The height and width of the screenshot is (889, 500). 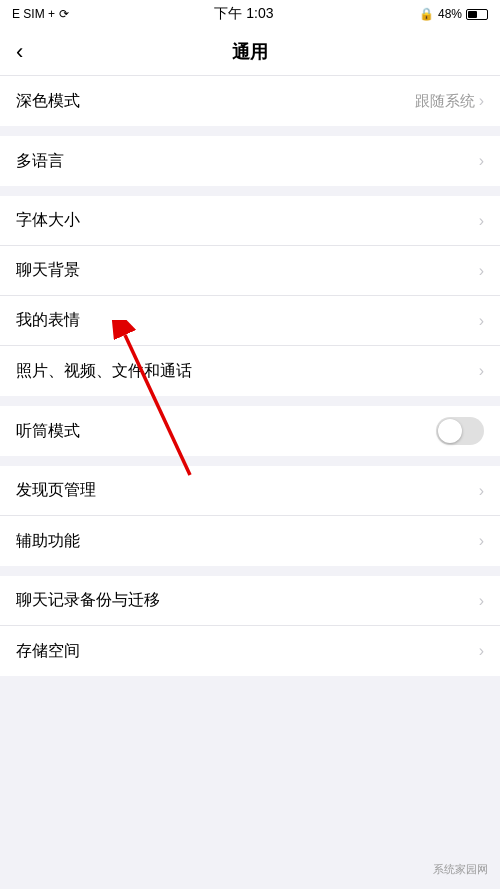 What do you see at coordinates (48, 652) in the screenshot?
I see `settings-item-label-storage: 存储空间` at bounding box center [48, 652].